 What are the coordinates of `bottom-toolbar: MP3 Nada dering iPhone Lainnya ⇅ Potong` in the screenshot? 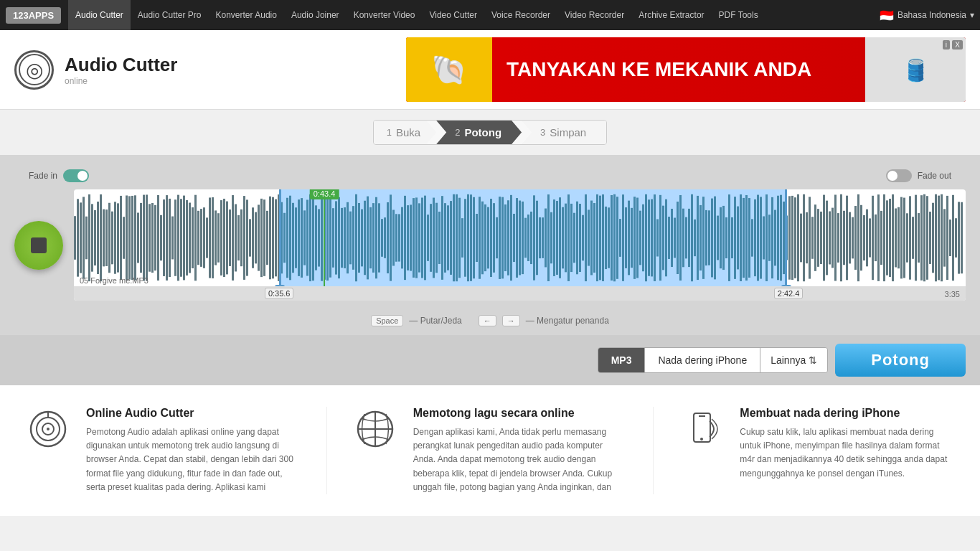 It's located at (490, 360).